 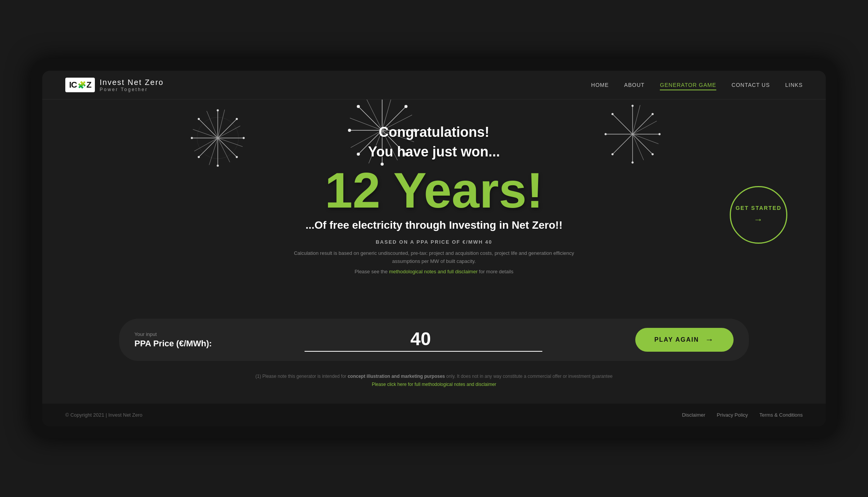 I want to click on nav-link-about: ABOUT, so click(x=634, y=85).